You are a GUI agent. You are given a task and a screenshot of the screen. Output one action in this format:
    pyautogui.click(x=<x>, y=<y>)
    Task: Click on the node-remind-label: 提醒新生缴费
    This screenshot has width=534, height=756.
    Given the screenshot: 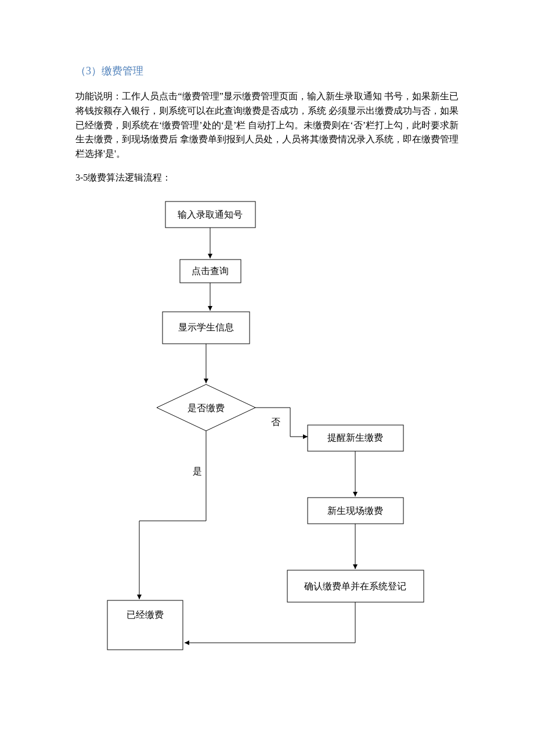 What is the action you would take?
    pyautogui.click(x=355, y=438)
    